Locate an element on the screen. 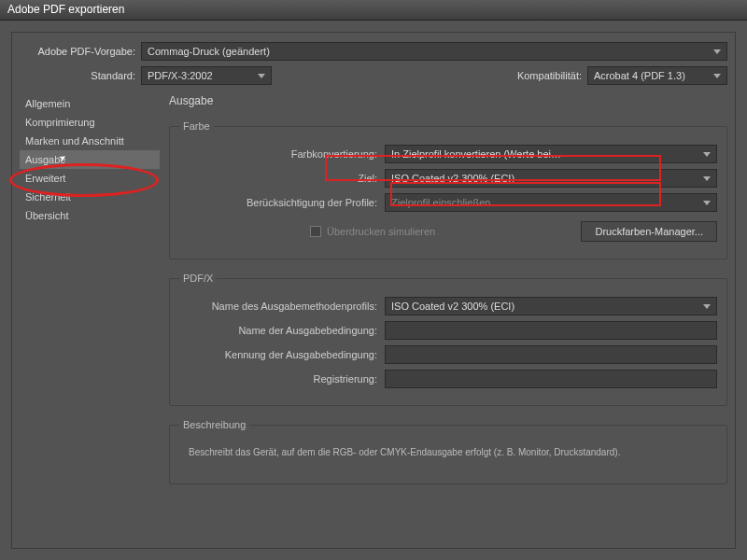  preset-select: Commag-Druck (geändert) is located at coordinates (434, 51).